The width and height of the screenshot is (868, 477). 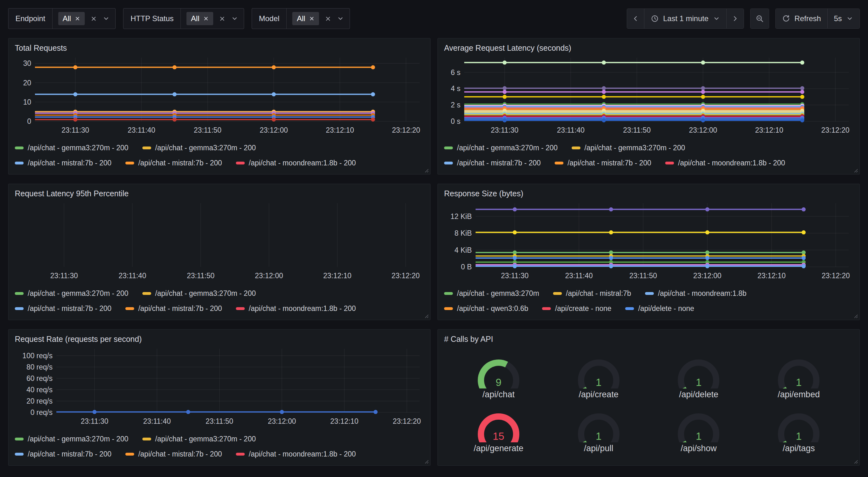 I want to click on y-axis-label: 0 req/s, so click(x=42, y=413).